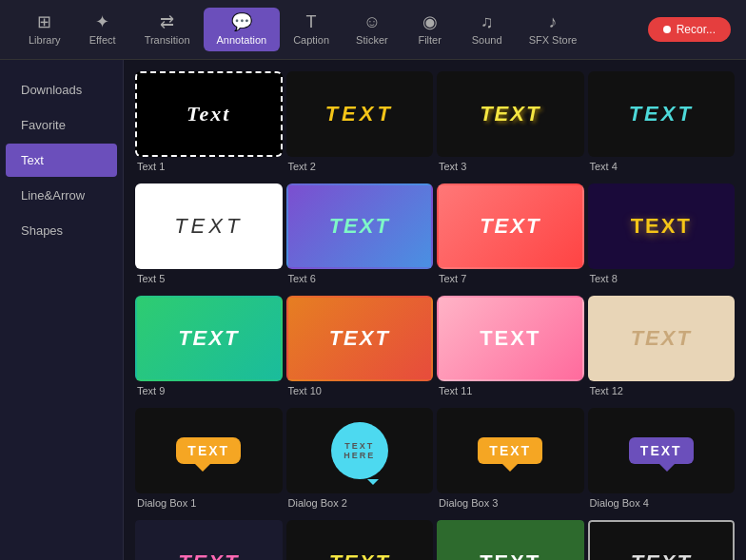  Describe the element at coordinates (44, 22) in the screenshot. I see `library-icon: ⊞` at that location.